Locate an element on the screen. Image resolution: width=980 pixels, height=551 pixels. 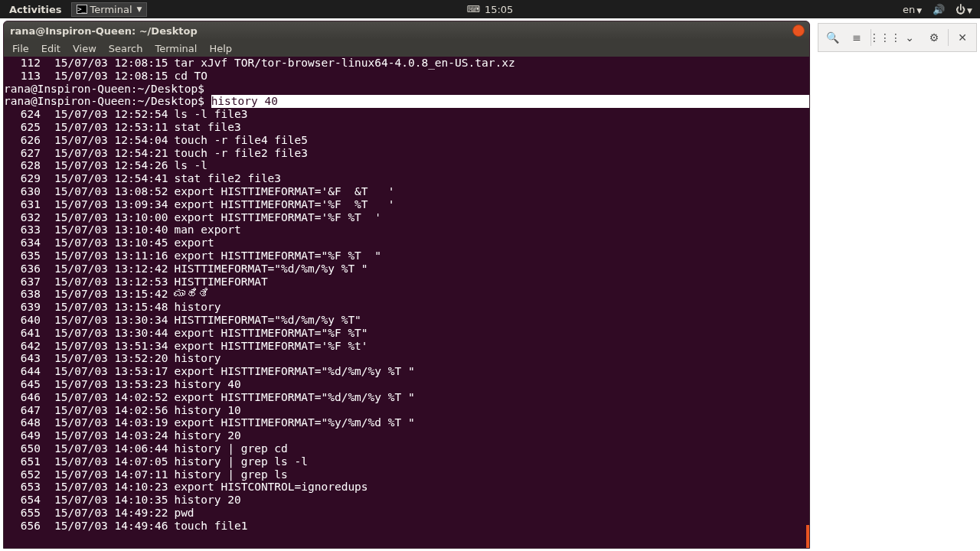
history-line: 631 15/07/03 13:09:34export HISTTIMEFORM… is located at coordinates (407, 205).